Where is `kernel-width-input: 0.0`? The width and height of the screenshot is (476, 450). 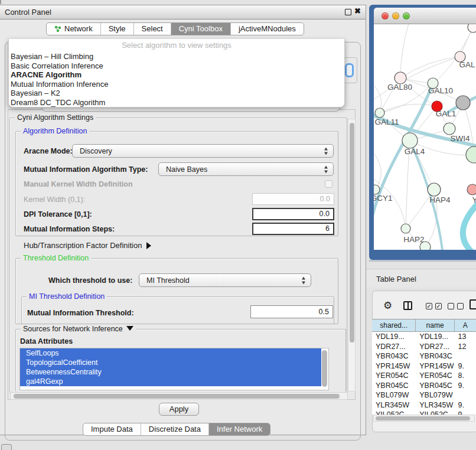 kernel-width-input: 0.0 is located at coordinates (293, 199).